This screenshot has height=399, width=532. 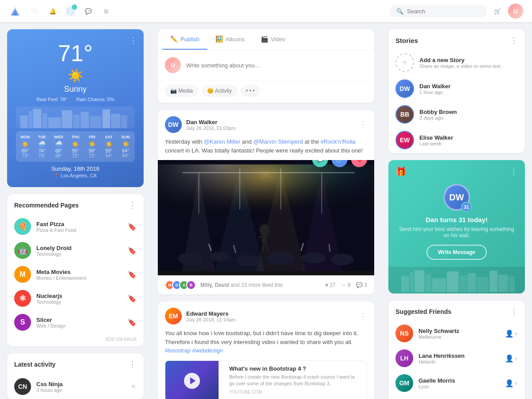 I want to click on reaction-heart-button: ❤️, so click(x=359, y=164).